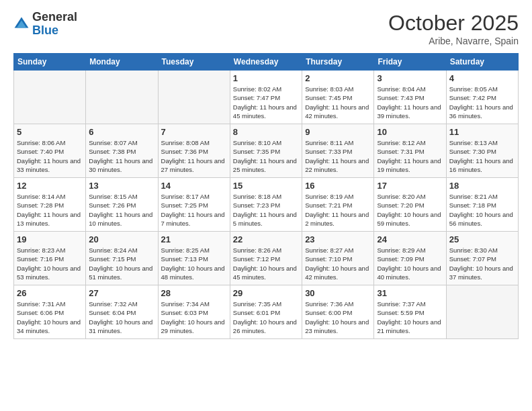  Describe the element at coordinates (453, 23) in the screenshot. I see `month-title: October 2025` at that location.